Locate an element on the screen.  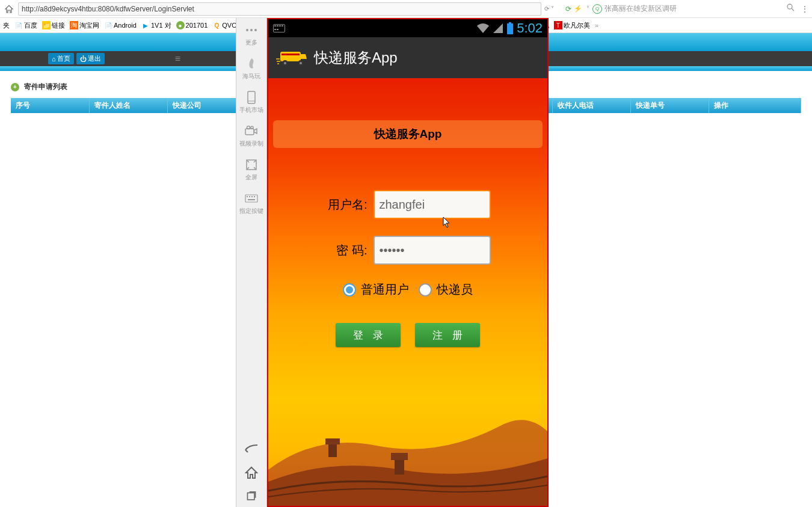
bookmark-item: 淘淘宝网 is located at coordinates (84, 25).